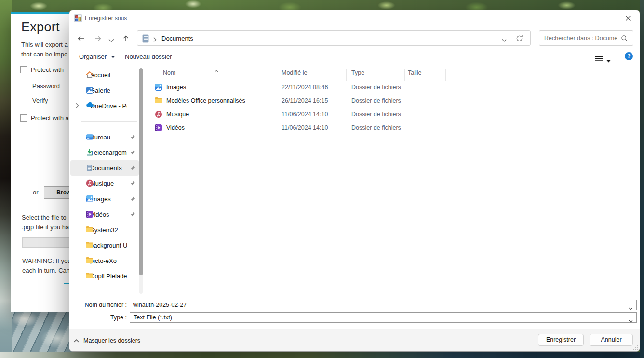 The image size is (644, 358). I want to click on sidebar-scrollbar, so click(141, 181).